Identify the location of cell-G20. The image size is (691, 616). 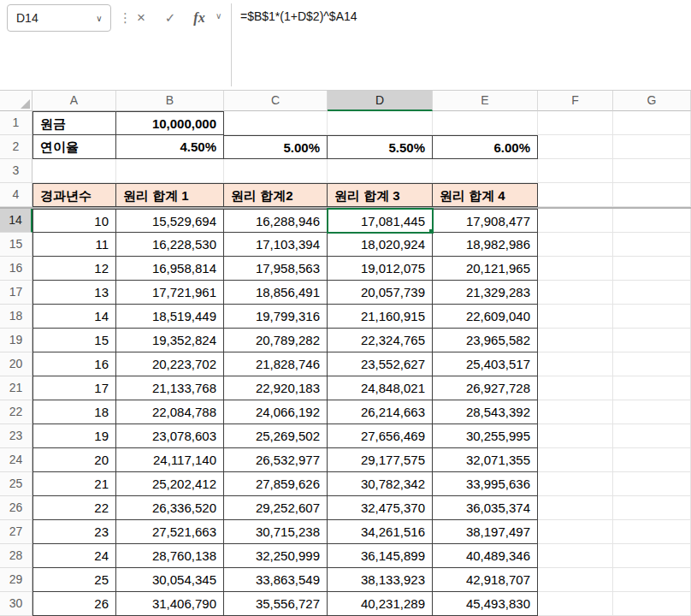
(652, 364).